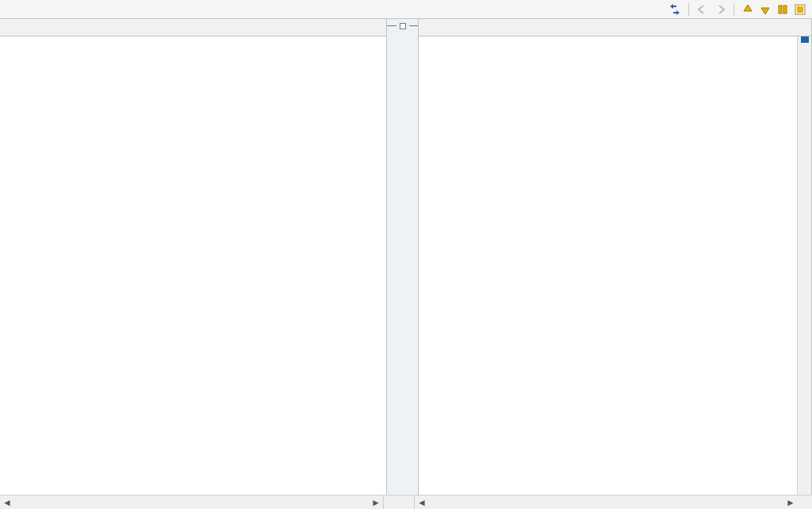 The height and width of the screenshot is (509, 812). I want to click on diff-gutter, so click(403, 257).